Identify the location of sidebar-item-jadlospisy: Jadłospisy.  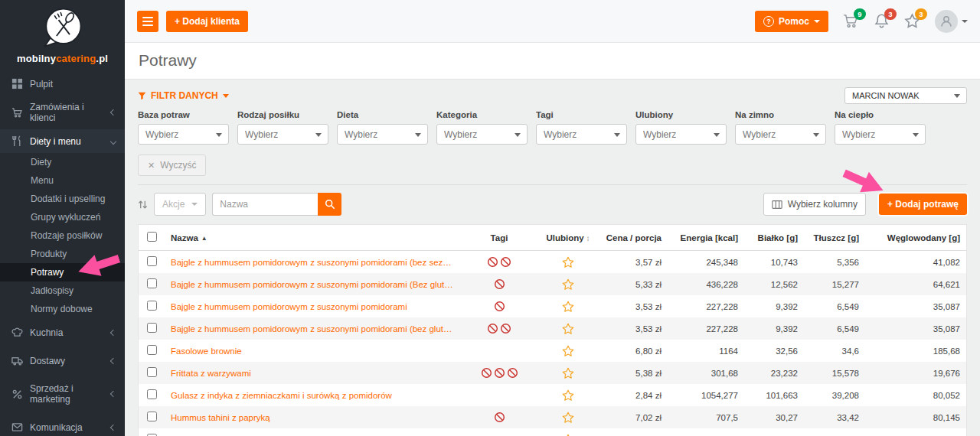
(63, 291).